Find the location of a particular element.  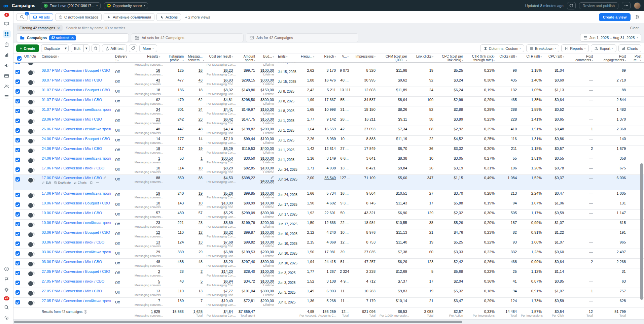

cpr-value: $5,25 is located at coordinates (220, 213).